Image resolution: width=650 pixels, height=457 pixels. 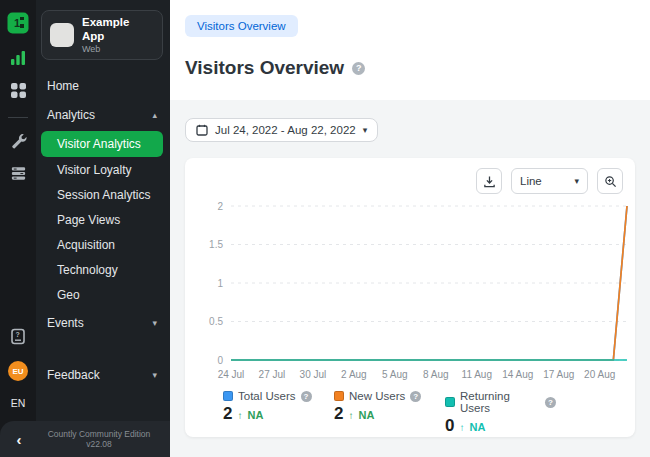 I want to click on chart-legend: Total Users ? 2 ↑ NA New Users ?, so click(x=410, y=413).